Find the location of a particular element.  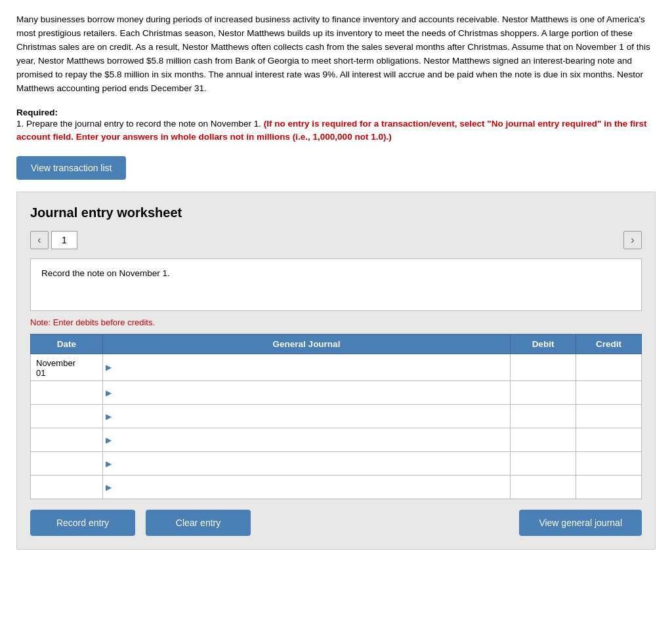

view-transaction-button: View transaction list is located at coordinates (71, 168).